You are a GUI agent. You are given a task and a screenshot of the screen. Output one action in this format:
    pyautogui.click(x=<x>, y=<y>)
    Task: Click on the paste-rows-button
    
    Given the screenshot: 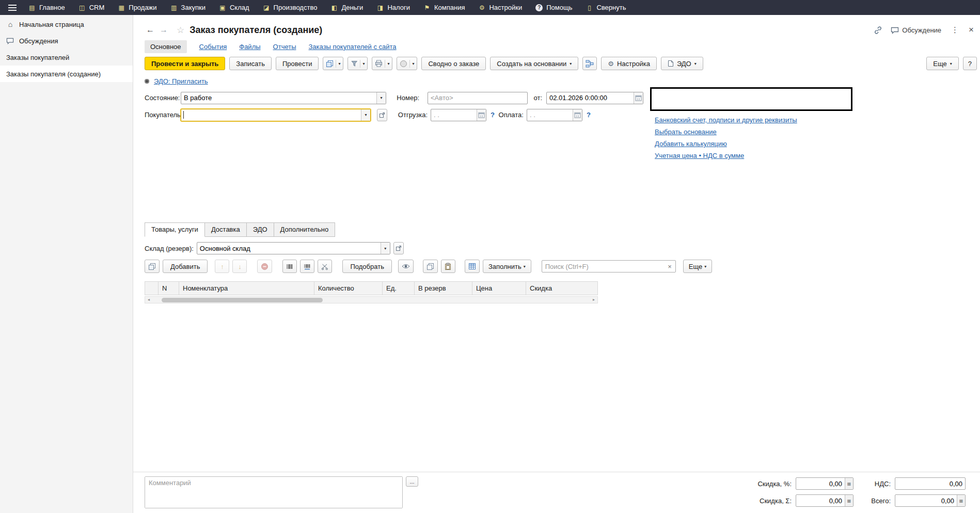 What is the action you would take?
    pyautogui.click(x=448, y=266)
    